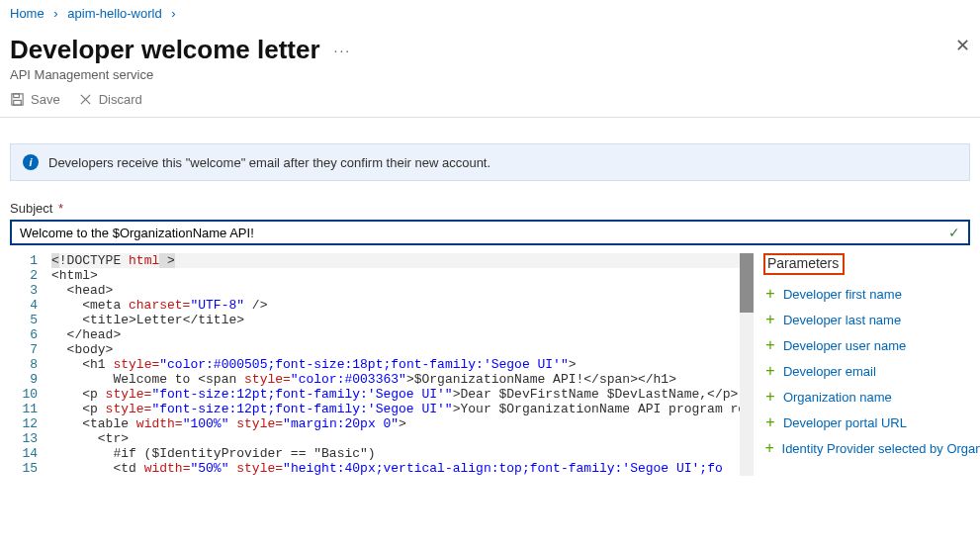  What do you see at coordinates (121, 99) in the screenshot?
I see `discard-label: Discard` at bounding box center [121, 99].